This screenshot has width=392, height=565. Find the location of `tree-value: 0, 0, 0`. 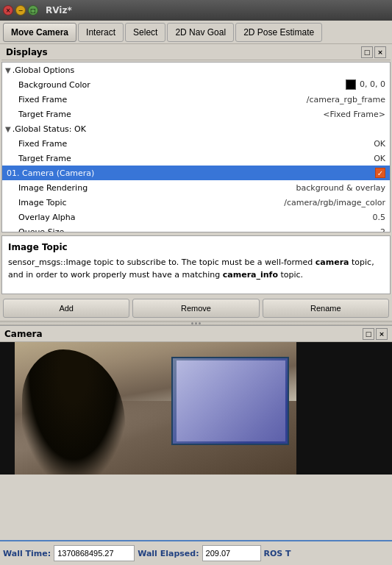

tree-value: 0, 0, 0 is located at coordinates (368, 85).